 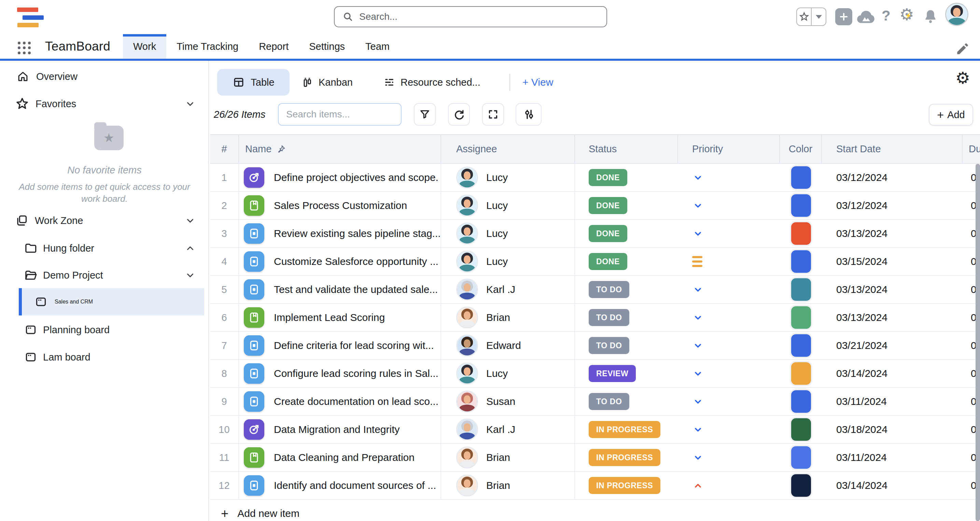 What do you see at coordinates (111, 302) in the screenshot?
I see `sidebar-item-sales-and-crm: Sales and CRM` at bounding box center [111, 302].